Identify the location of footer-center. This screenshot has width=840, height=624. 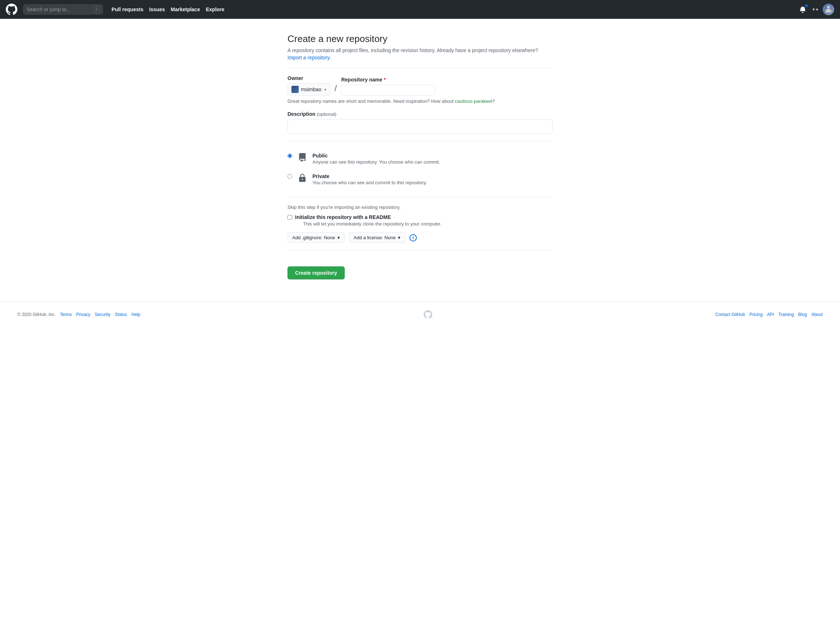
(428, 314).